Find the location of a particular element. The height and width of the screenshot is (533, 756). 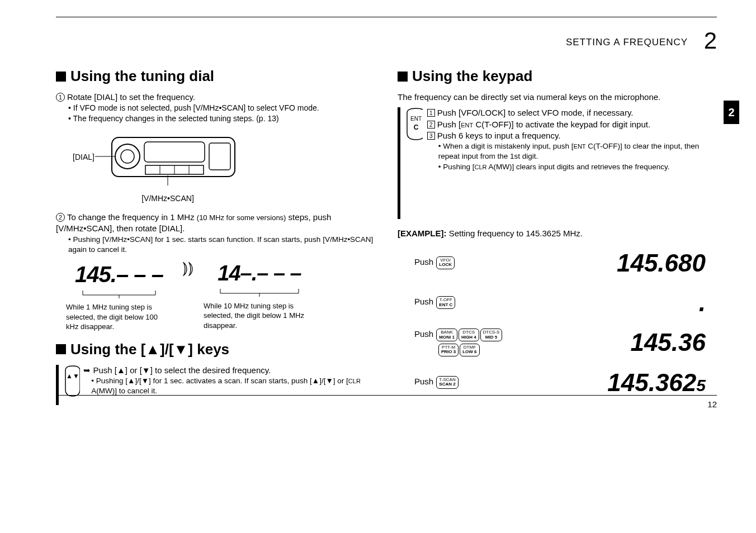

updown-sub-b: A(MW)] to cancel it. is located at coordinates (124, 391).